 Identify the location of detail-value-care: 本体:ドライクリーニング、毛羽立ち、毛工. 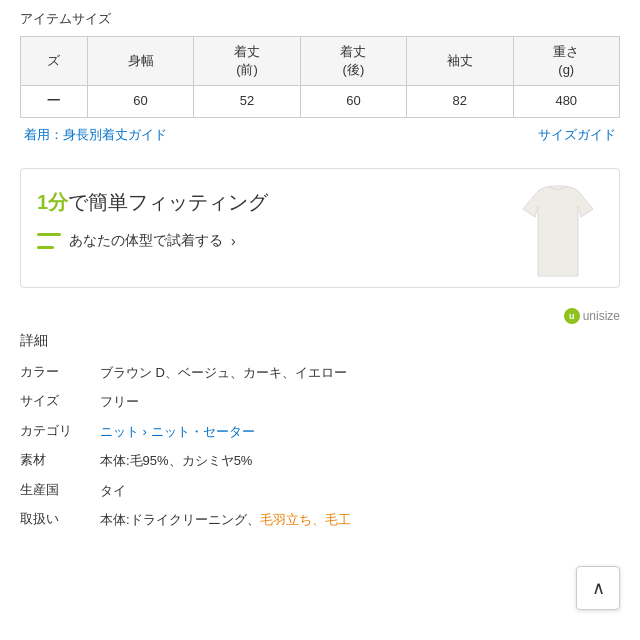
(360, 520).